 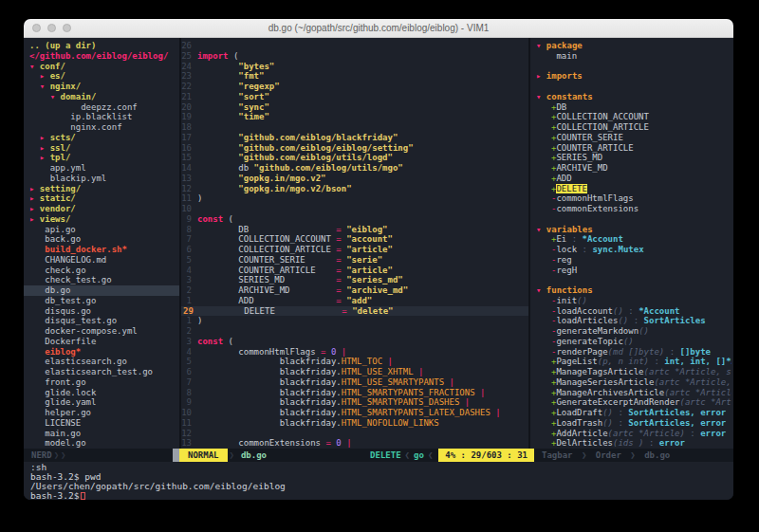 I want to click on tree-item: ▾ domain/, so click(x=102, y=97).